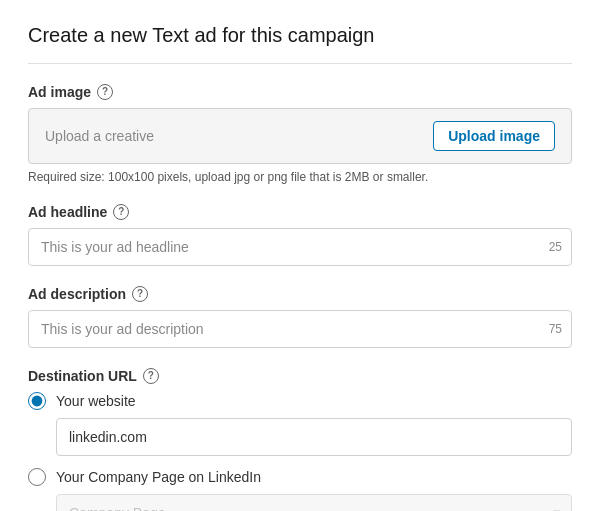  I want to click on ad-description-input-wrapper: 75, so click(300, 329).